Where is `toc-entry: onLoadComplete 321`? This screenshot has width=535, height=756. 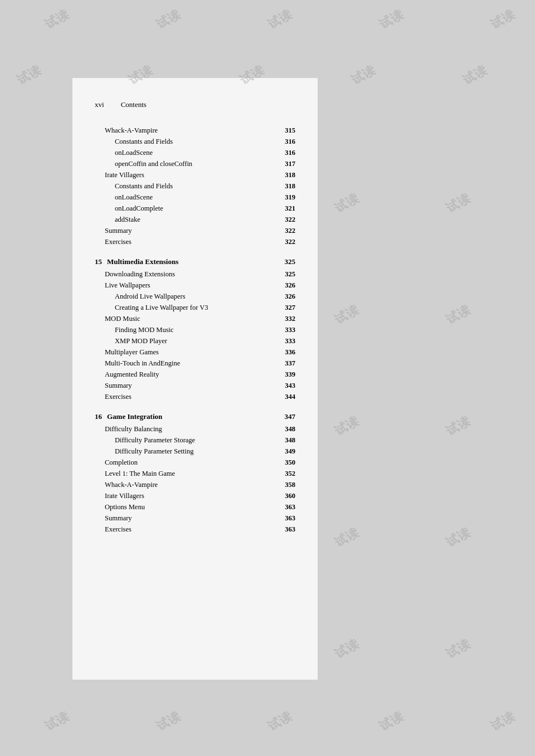
toc-entry: onLoadComplete 321 is located at coordinates (195, 208).